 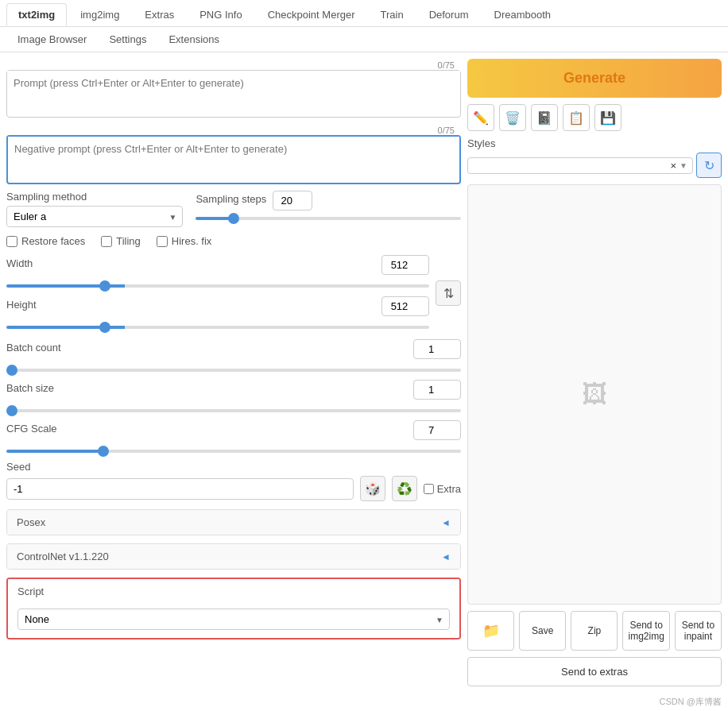 I want to click on image-placeholder-icon: 🖼, so click(x=594, y=394).